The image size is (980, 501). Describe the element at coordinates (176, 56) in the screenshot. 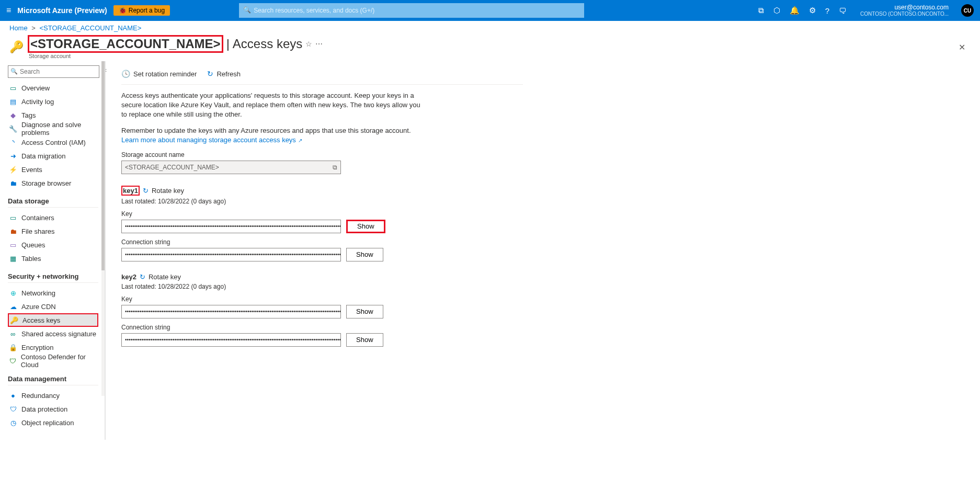

I see `resource-type: Storage account` at that location.